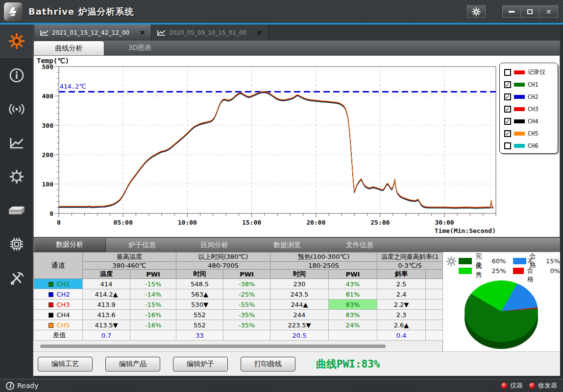  I want to click on sidebar-item-settings, so click(17, 176).